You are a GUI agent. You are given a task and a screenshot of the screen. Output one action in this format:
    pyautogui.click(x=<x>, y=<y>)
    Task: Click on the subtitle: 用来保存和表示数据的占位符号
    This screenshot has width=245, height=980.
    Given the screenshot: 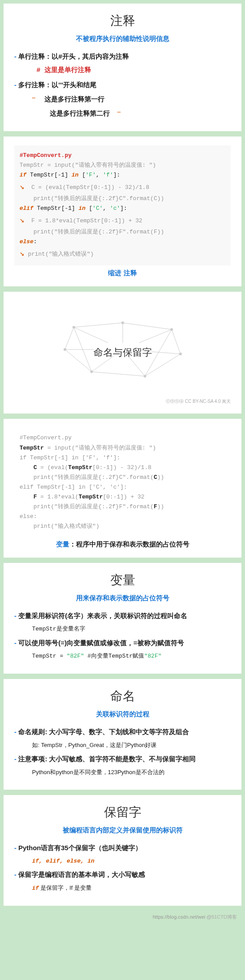 What is the action you would take?
    pyautogui.click(x=123, y=598)
    